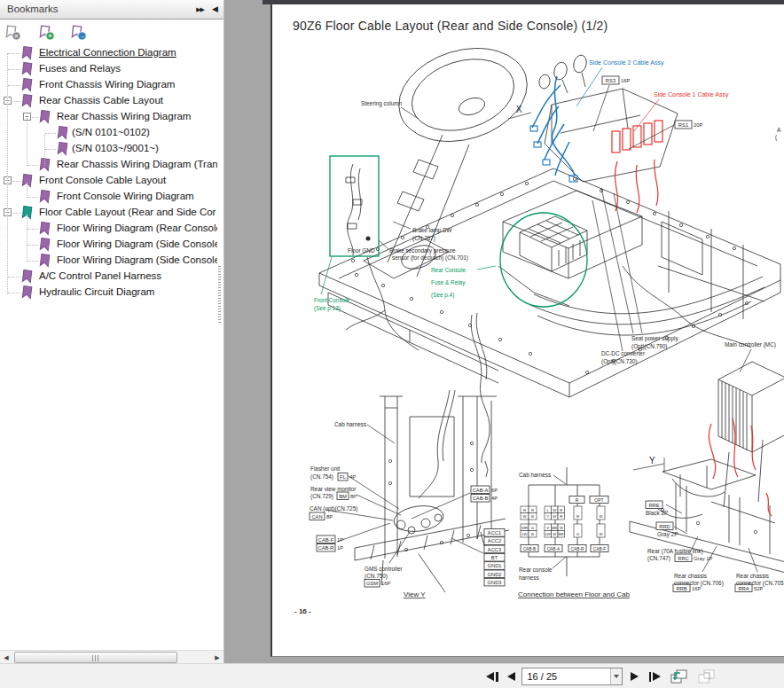 This screenshot has height=688, width=784. Describe the element at coordinates (495, 550) in the screenshot. I see `connector-box-label: ACC3` at that location.